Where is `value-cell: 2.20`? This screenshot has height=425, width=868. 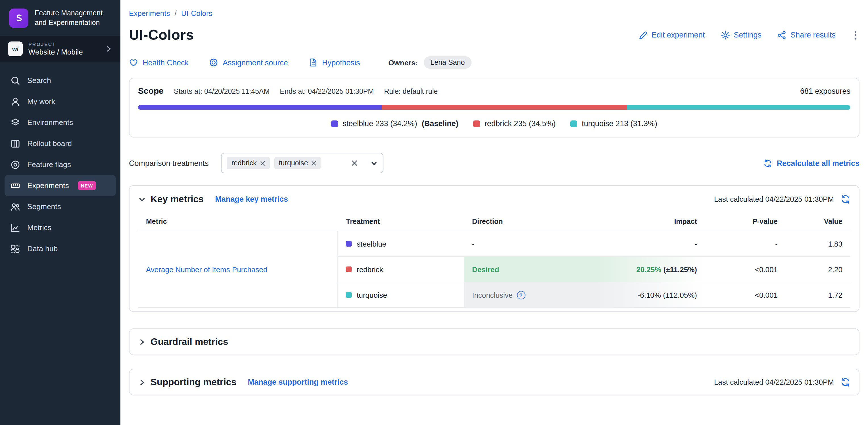 value-cell: 2.20 is located at coordinates (818, 269).